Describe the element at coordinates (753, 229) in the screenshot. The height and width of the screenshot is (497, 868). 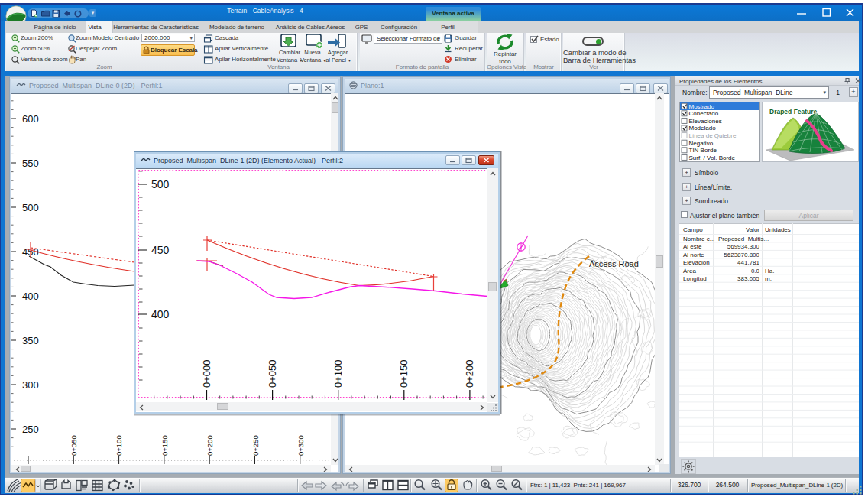
I see `svg-text: Valor` at that location.